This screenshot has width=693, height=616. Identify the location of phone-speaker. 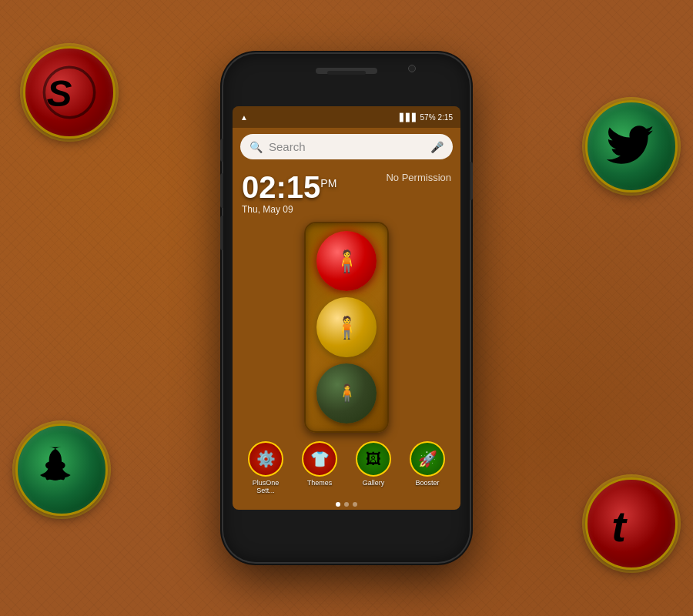
(346, 72).